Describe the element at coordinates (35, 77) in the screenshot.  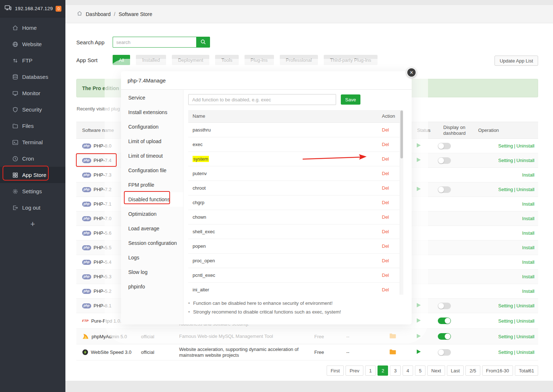
I see `sidebar-item-label: Databases` at that location.